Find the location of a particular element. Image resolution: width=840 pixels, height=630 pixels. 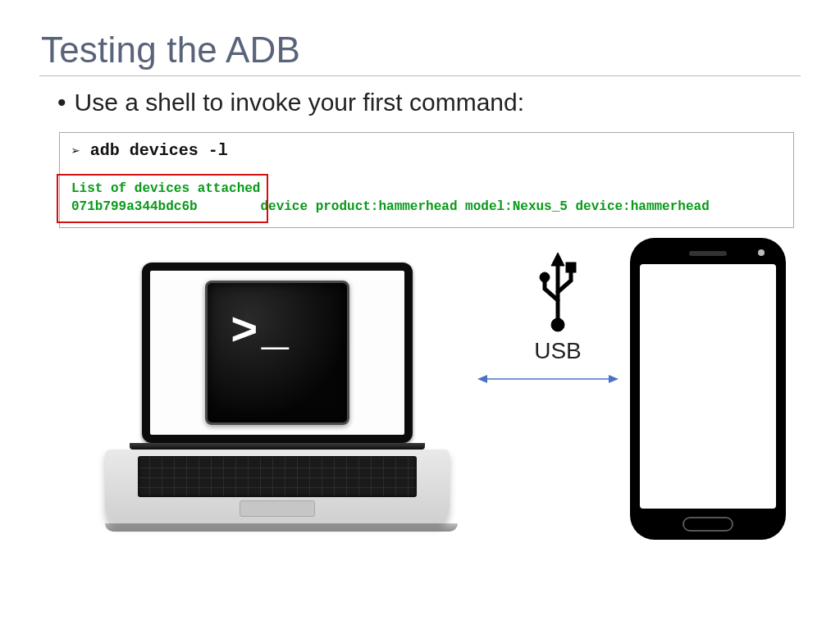

bullet-text: Use a shell to invoke your first command… is located at coordinates (300, 103).